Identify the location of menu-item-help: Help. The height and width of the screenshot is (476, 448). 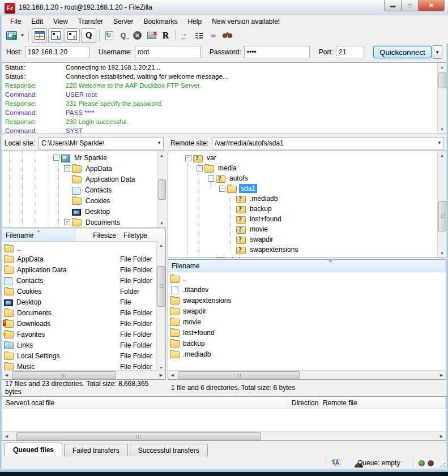
(195, 22).